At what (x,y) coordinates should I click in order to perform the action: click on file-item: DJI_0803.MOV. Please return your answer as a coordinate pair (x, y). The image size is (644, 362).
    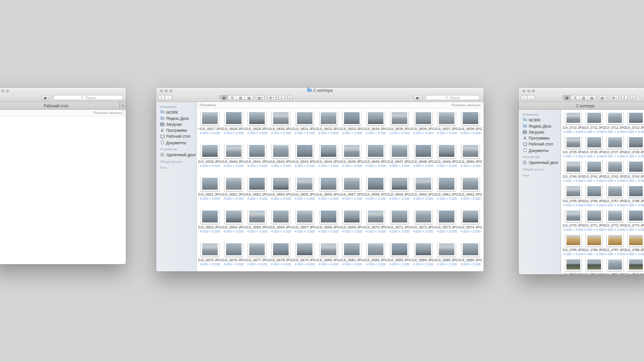
    Looking at the image, I should click on (634, 266).